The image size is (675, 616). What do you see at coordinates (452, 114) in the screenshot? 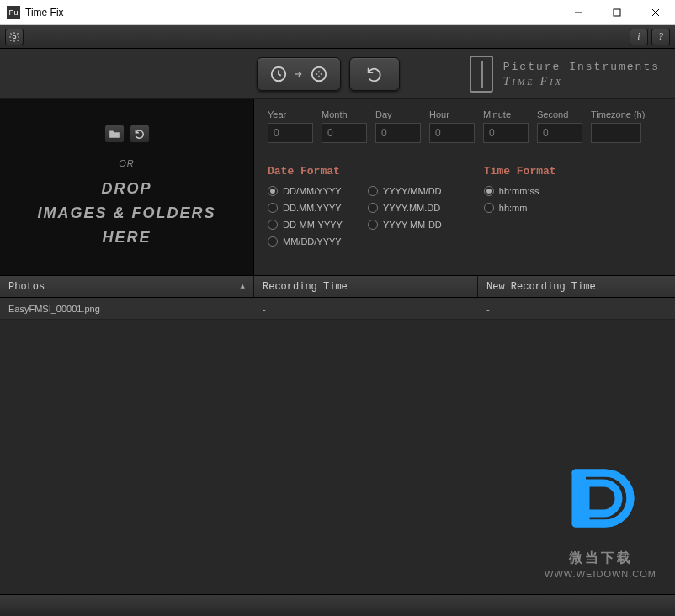
I see `hour-label: Hour` at bounding box center [452, 114].